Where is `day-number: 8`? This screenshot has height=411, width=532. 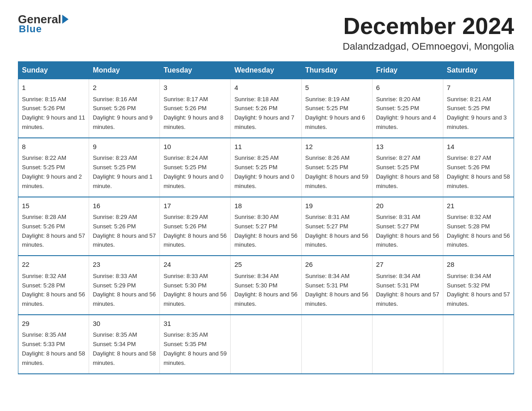
day-number: 8 is located at coordinates (54, 147).